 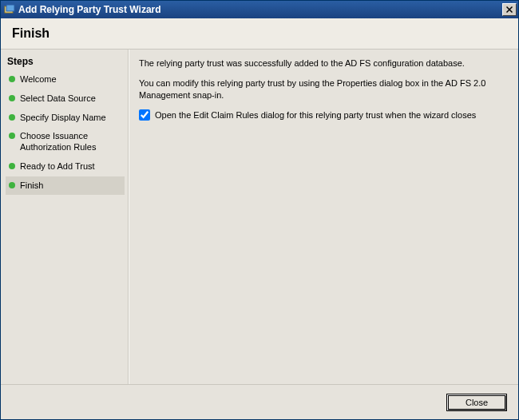 What do you see at coordinates (10, 10) in the screenshot?
I see `app-icon` at bounding box center [10, 10].